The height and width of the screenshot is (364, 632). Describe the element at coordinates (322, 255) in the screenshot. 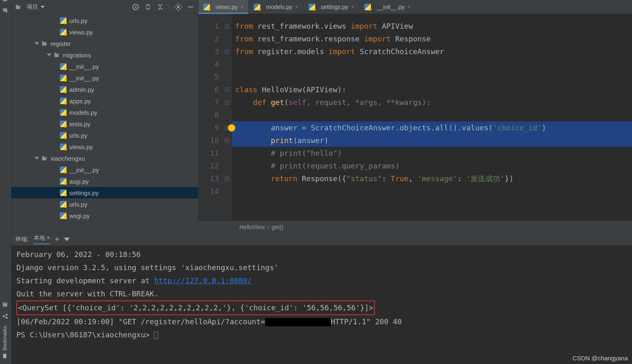

I see `terminal-line: February 06, 2022 - 00:18:56` at that location.